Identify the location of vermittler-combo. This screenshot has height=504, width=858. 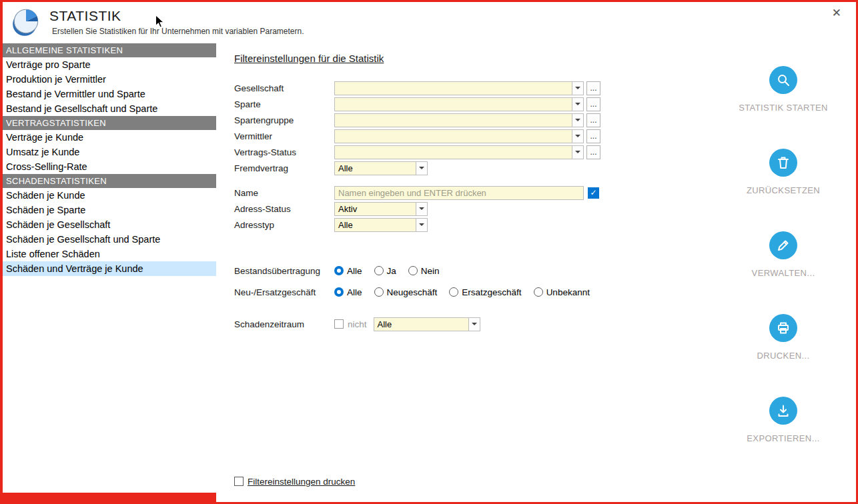
(459, 136).